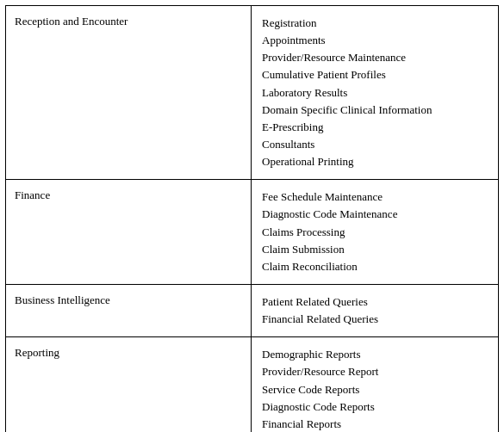 Image resolution: width=504 pixels, height=432 pixels. What do you see at coordinates (375, 372) in the screenshot?
I see `list-item: Provider/Resource Report` at bounding box center [375, 372].